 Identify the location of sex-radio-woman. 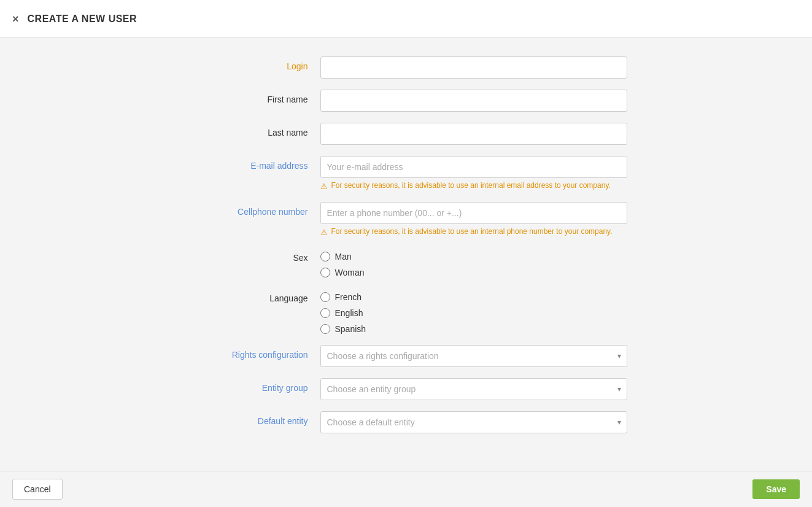
(325, 273).